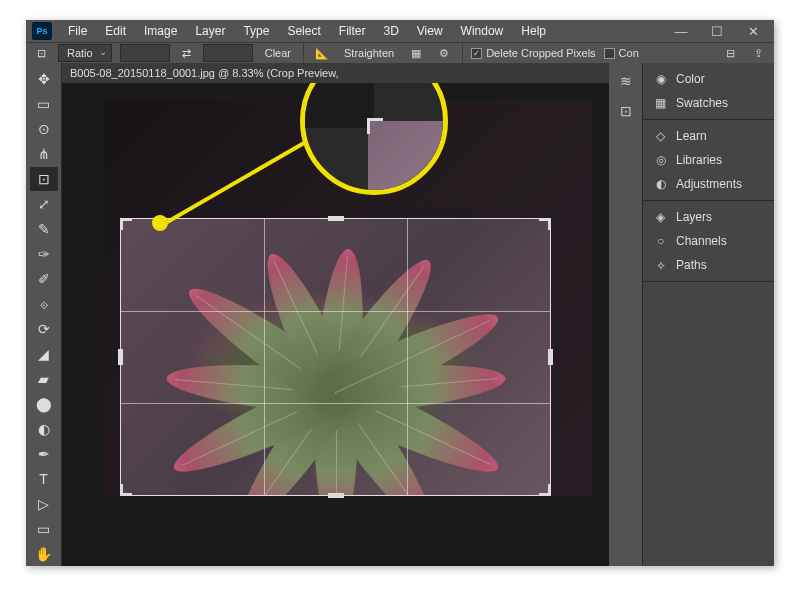 This screenshot has width=800, height=592. Describe the element at coordinates (708, 217) in the screenshot. I see `panel-layers: ◈Layers` at that location.